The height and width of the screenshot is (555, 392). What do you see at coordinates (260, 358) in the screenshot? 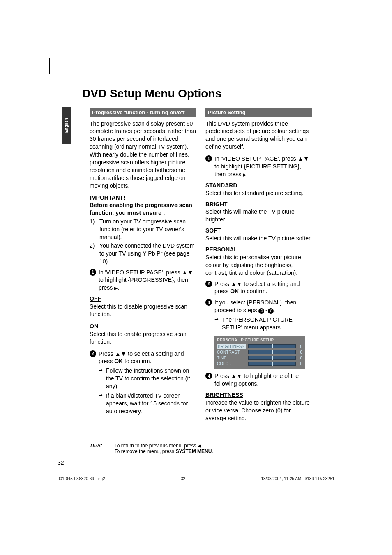
I see `osd-row: TINT 0` at bounding box center [260, 358].